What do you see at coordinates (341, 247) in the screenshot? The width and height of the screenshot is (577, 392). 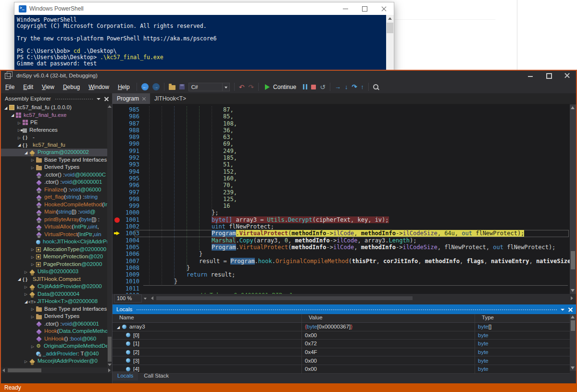 I see `code-line-1005: 1005Program.VirtualProtect(methodInfo->i…` at bounding box center [341, 247].